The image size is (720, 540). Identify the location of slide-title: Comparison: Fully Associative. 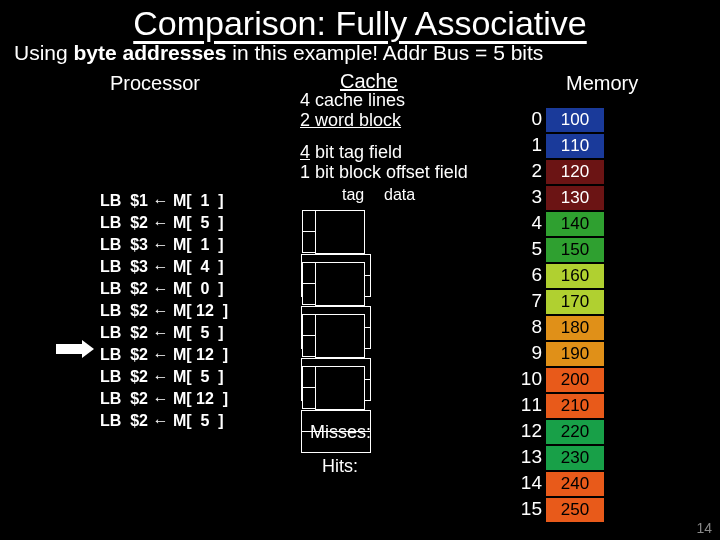
(360, 22).